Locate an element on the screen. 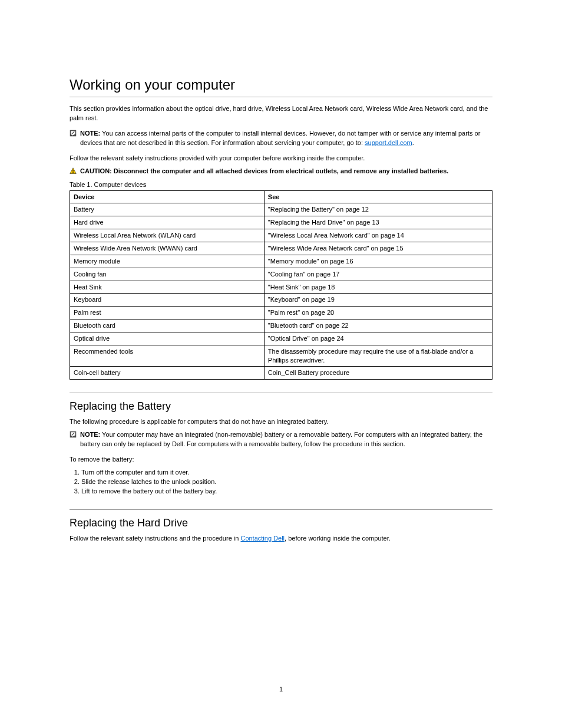  caution-icon is located at coordinates (73, 171).